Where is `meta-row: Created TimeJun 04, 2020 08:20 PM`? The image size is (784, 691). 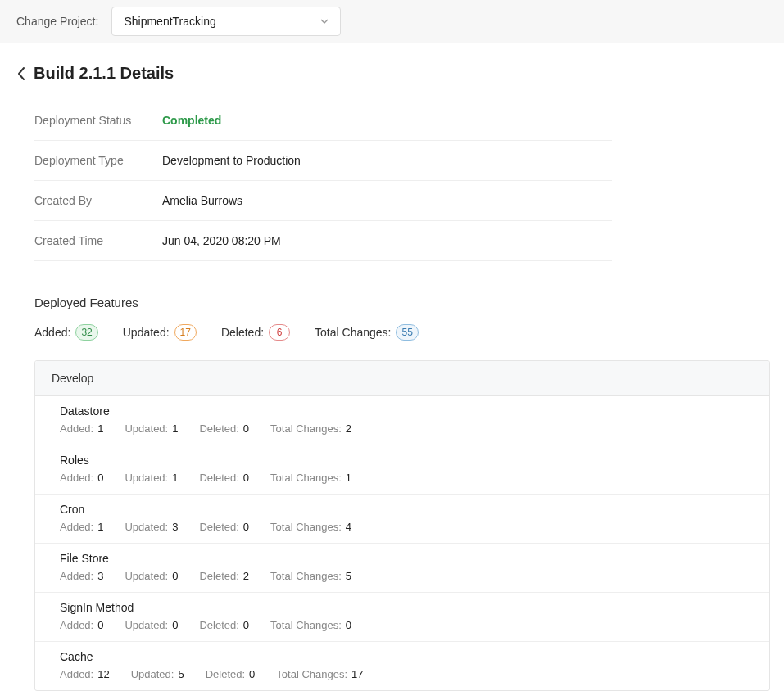
meta-row: Created TimeJun 04, 2020 08:20 PM is located at coordinates (323, 241).